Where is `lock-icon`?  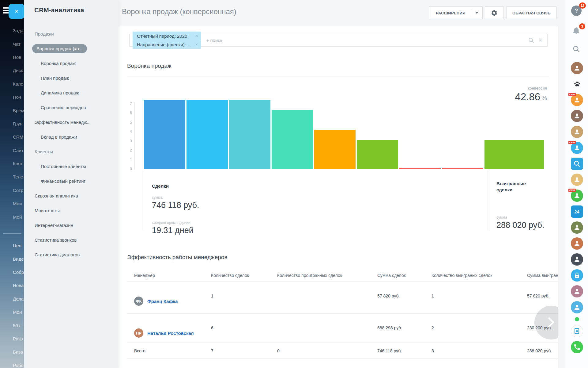 lock-icon is located at coordinates (577, 275).